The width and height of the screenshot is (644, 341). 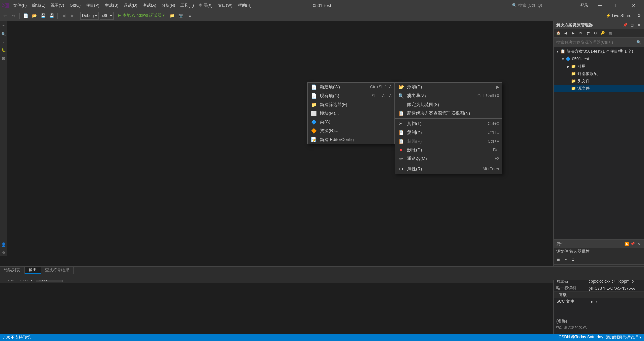 I want to click on login-button: 登录, so click(x=584, y=5).